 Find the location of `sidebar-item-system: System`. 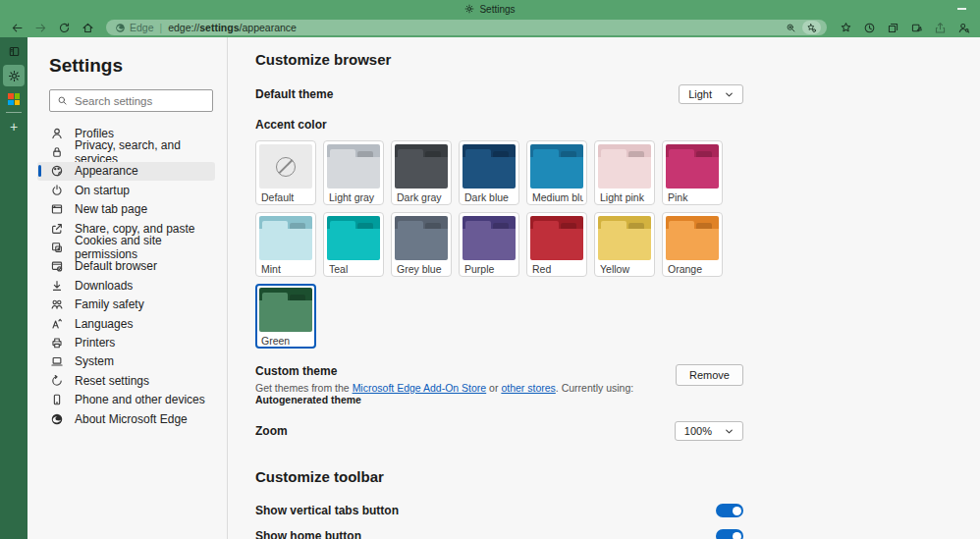

sidebar-item-system: System is located at coordinates (126, 361).